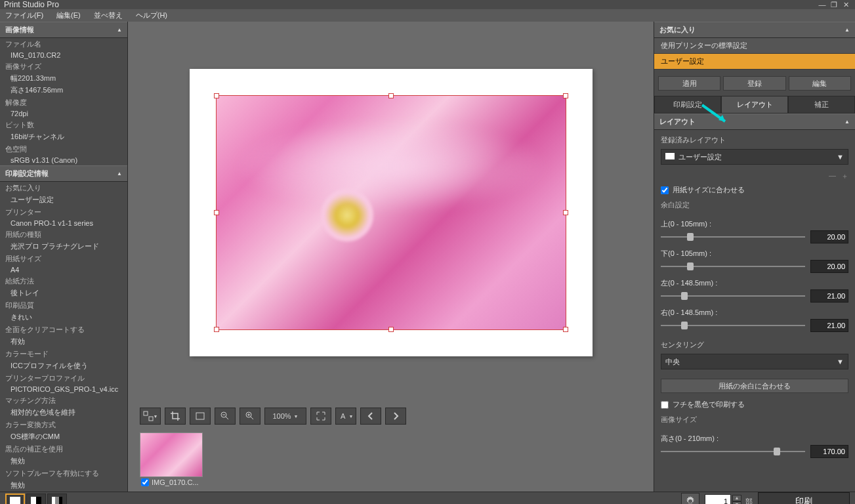 The image size is (855, 504). What do you see at coordinates (755, 46) in the screenshot?
I see `favorite-item-default: 使用プリンターの標準設定` at bounding box center [755, 46].